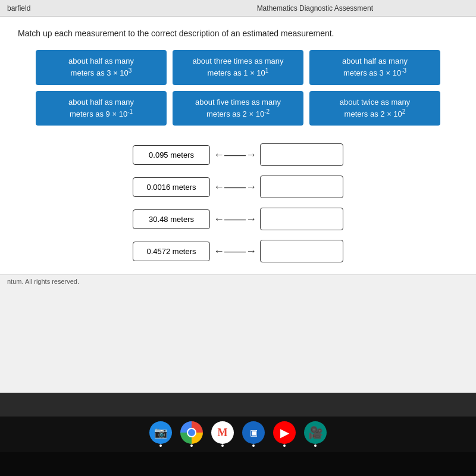  Describe the element at coordinates (315, 8) in the screenshot. I see `top-bar-center: Mathematics Diagnostic Assessment` at that location.